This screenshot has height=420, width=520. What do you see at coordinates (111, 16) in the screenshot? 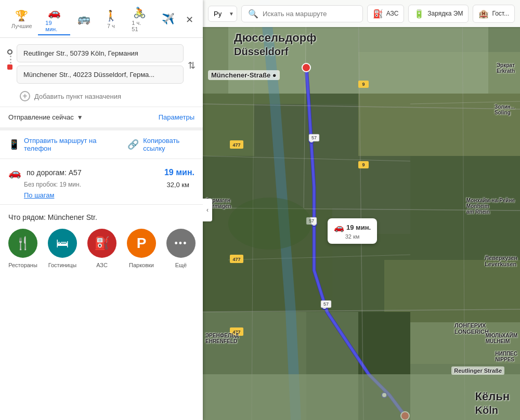
I see `walk-icon: 🚶` at bounding box center [111, 16].